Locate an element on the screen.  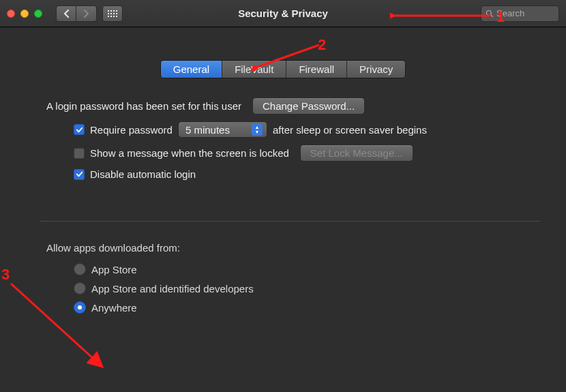
login-password-text: A login password has been set for this u… is located at coordinates (144, 106).